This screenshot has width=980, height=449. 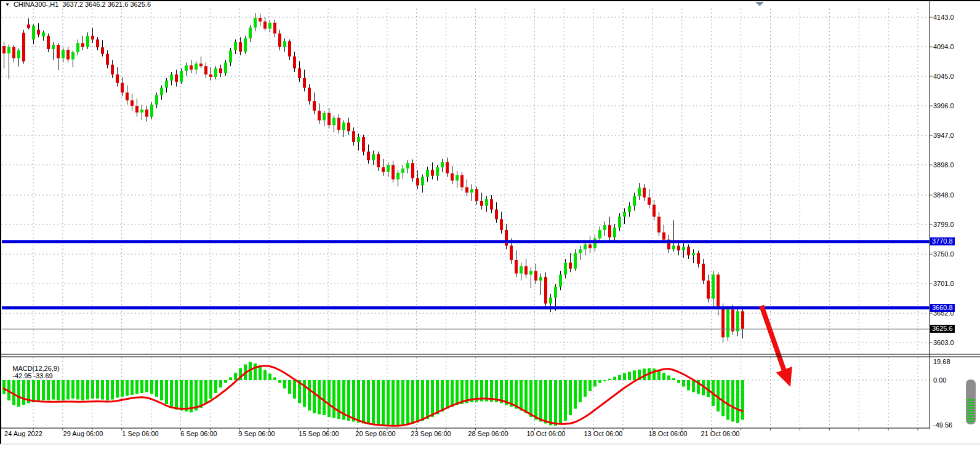 I want to click on time-axis-label: 9 Sep 06:00, so click(x=256, y=434).